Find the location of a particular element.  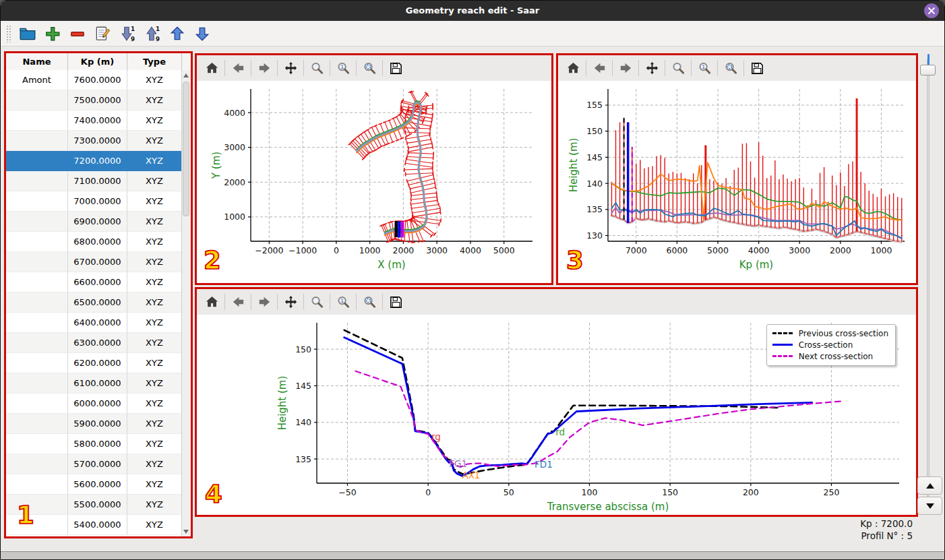

table-row: 6500.0000XYZ is located at coordinates (94, 303).